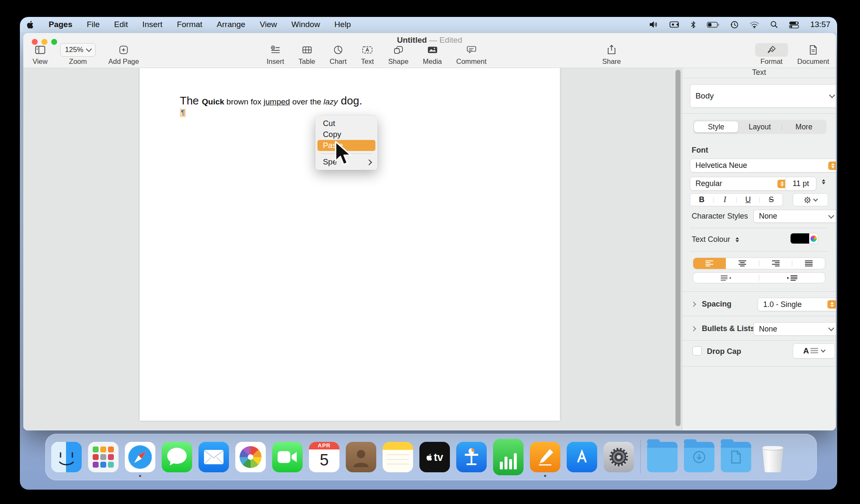 Image resolution: width=860 pixels, height=504 pixels. What do you see at coordinates (121, 25) in the screenshot?
I see `menubar-item-edit: Edit` at bounding box center [121, 25].